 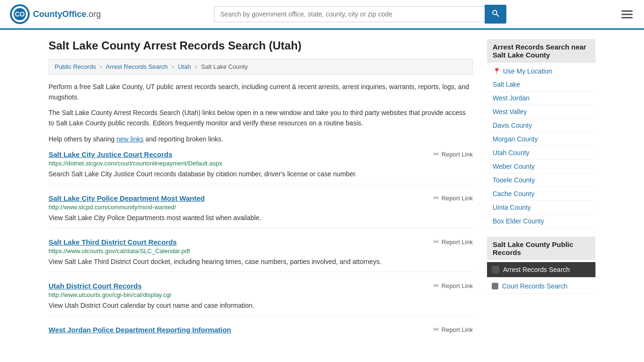 I want to click on record-title: Utah District Court Records, so click(x=95, y=286).